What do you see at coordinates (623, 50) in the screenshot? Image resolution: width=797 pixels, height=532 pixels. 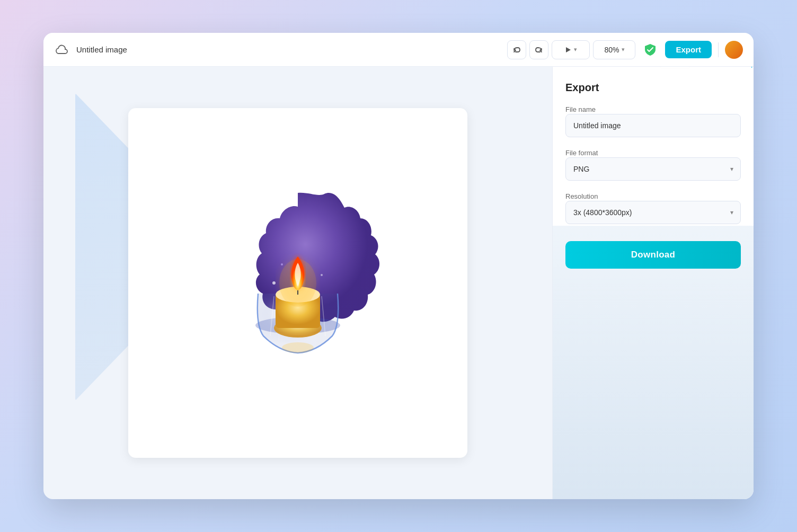 I see `zoom-dropdown-icon: ▾` at bounding box center [623, 50].